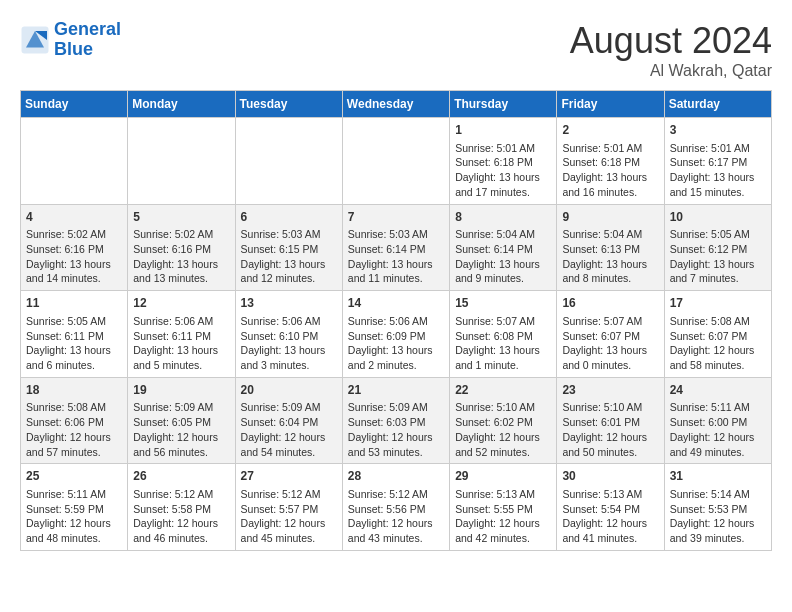  I want to click on calendar-cell: 6Sunrise: 5:03 AMSunset: 6:15 PMDaylight…, so click(288, 248).